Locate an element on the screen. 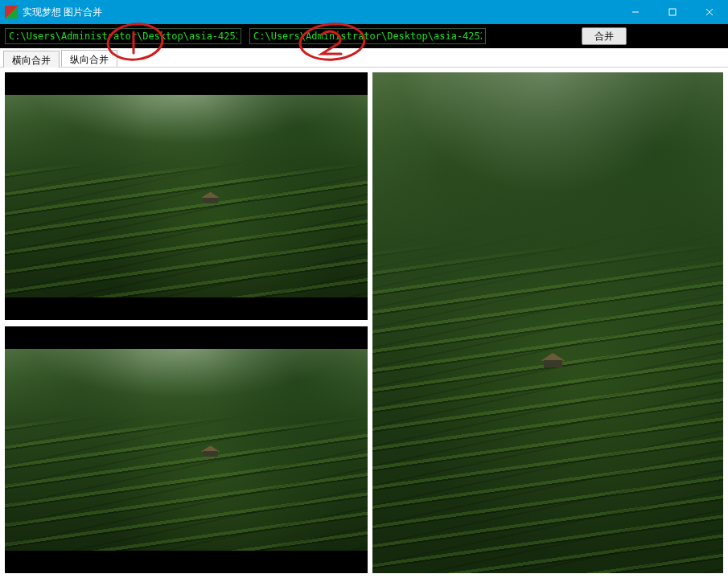 The width and height of the screenshot is (728, 578). maximize-icon is located at coordinates (672, 12).